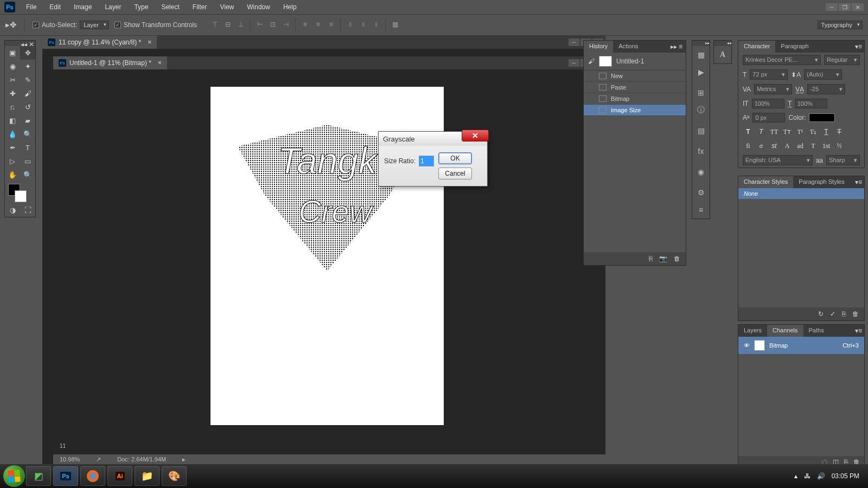  I want to click on ordinals-button: T, so click(813, 146).